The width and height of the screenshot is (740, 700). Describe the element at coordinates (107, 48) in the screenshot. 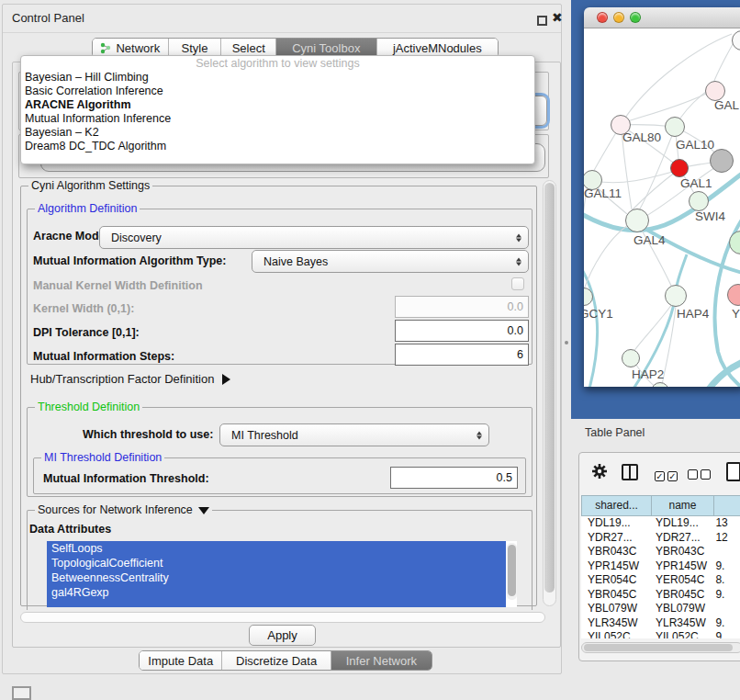

I see `network-icon` at that location.